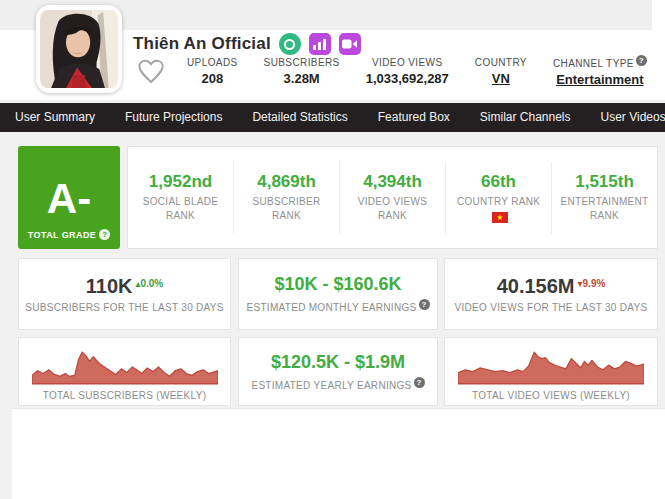 The image size is (665, 499). I want to click on rank-country: 66th COUNTRY RANK★, so click(498, 198).